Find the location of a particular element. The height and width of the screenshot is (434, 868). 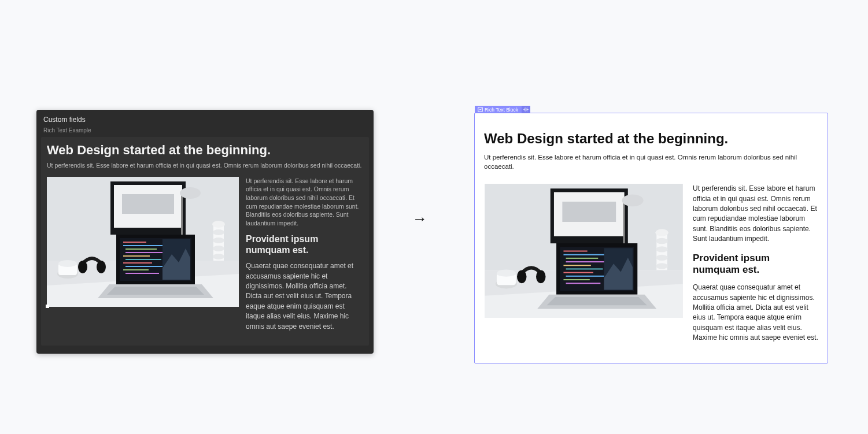

block-selection-label: Rich Text Block is located at coordinates (503, 110).